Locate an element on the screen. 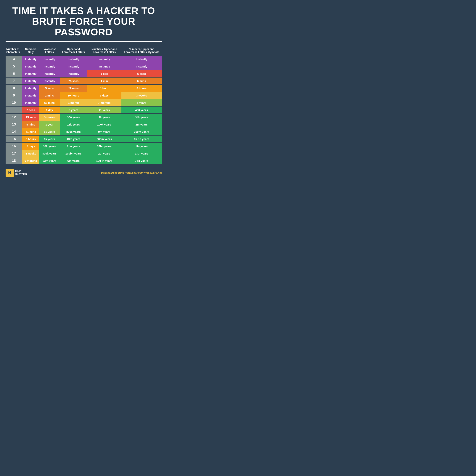 The width and height of the screenshot is (476, 476). cell-12-4: 1tn years is located at coordinates (142, 146).